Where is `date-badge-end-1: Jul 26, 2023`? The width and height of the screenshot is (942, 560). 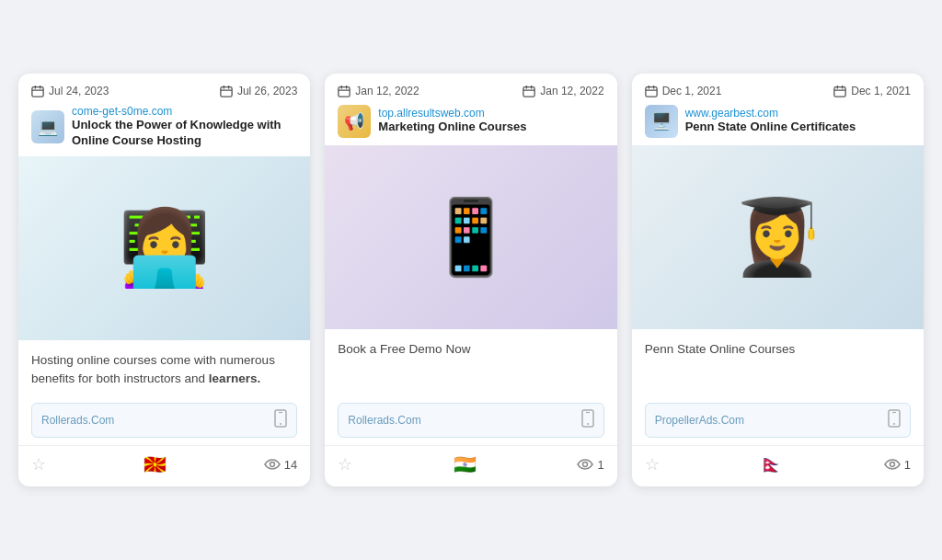
date-badge-end-1: Jul 26, 2023 is located at coordinates (258, 91).